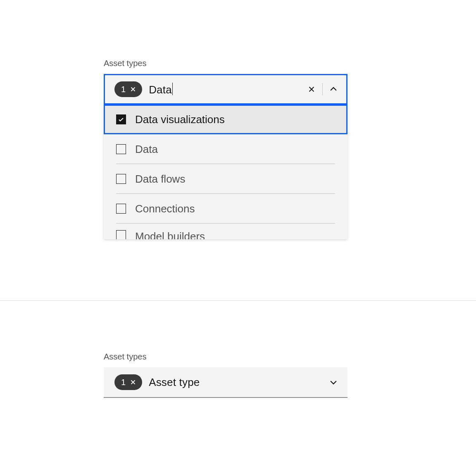 The width and height of the screenshot is (476, 476). What do you see at coordinates (160, 90) in the screenshot?
I see `filter-input-value: Data` at bounding box center [160, 90].